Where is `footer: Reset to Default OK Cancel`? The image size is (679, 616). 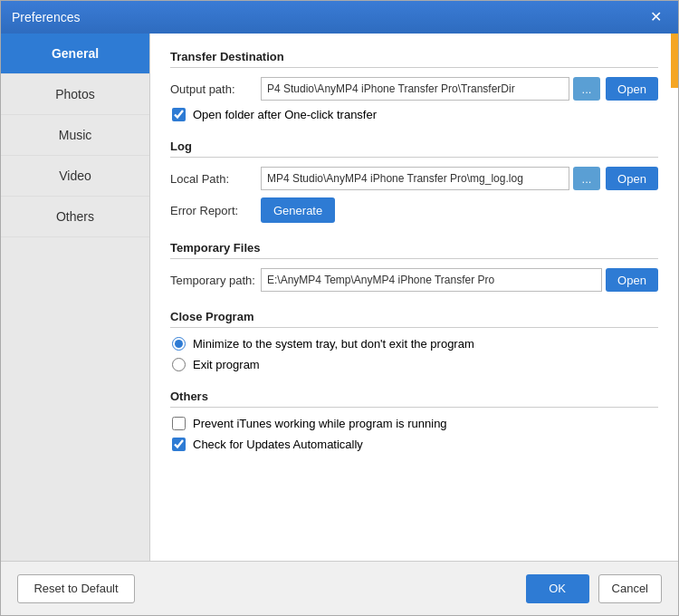
footer: Reset to Default OK Cancel is located at coordinates (340, 588).